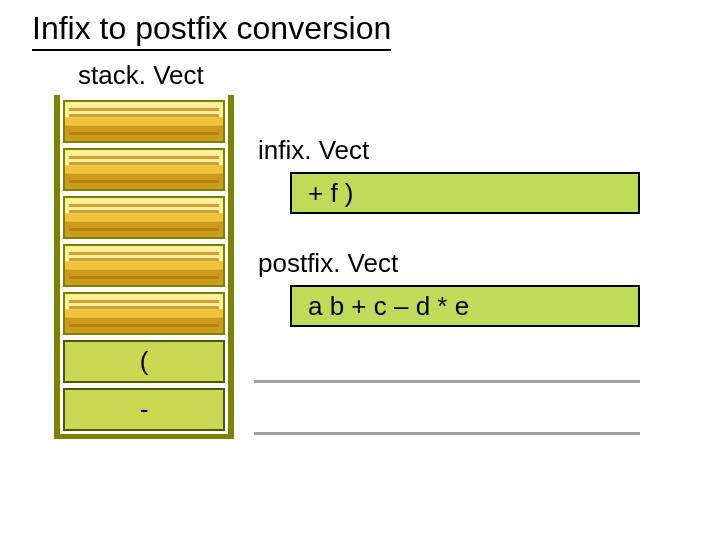 This screenshot has width=720, height=540. What do you see at coordinates (141, 76) in the screenshot?
I see `stack-label: stack. Vect` at bounding box center [141, 76].